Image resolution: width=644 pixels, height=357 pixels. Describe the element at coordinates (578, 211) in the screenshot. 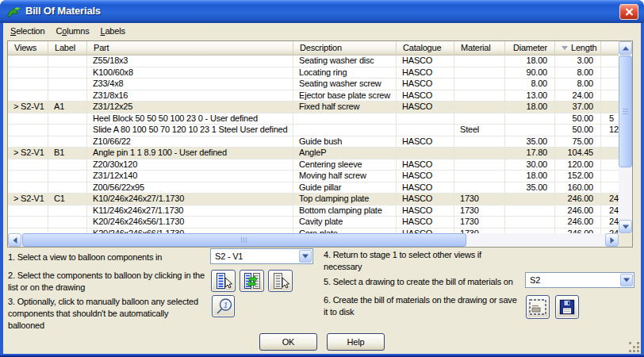

I see `cell-len: 246.00` at that location.